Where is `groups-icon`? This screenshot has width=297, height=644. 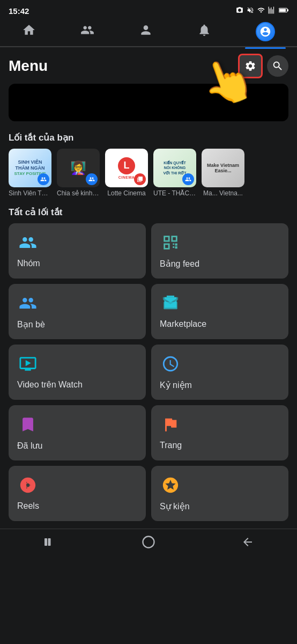 groups-icon is located at coordinates (28, 243).